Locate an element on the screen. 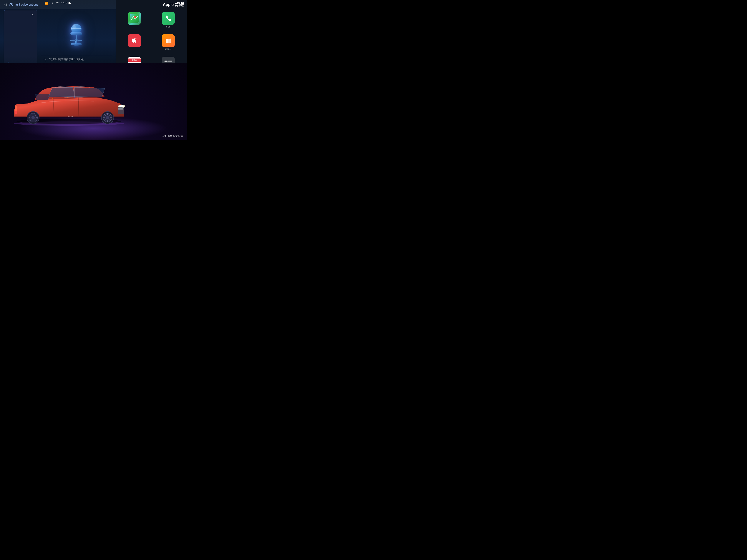 This screenshot has height=560, width=747. screen-overlay: ◁ VR multi-voice options 📶 / 🌡 21° / 13:… is located at coordinates (93, 34).